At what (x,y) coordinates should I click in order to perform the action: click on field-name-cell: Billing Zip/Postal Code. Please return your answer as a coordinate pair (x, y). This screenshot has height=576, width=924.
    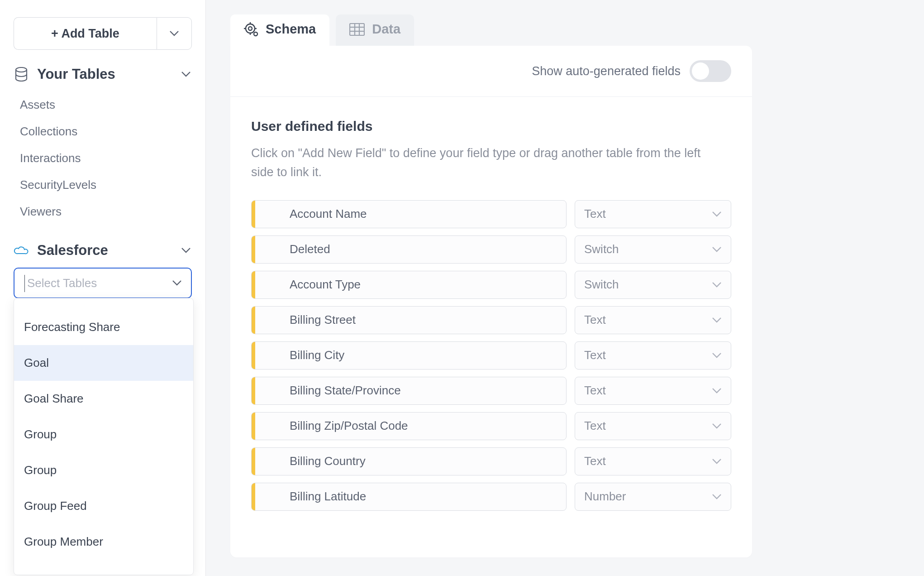
    Looking at the image, I should click on (409, 426).